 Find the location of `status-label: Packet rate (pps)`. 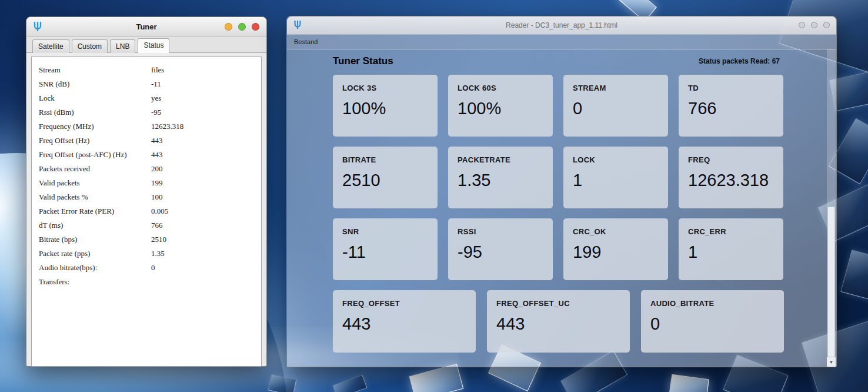

status-label: Packet rate (pps) is located at coordinates (95, 254).